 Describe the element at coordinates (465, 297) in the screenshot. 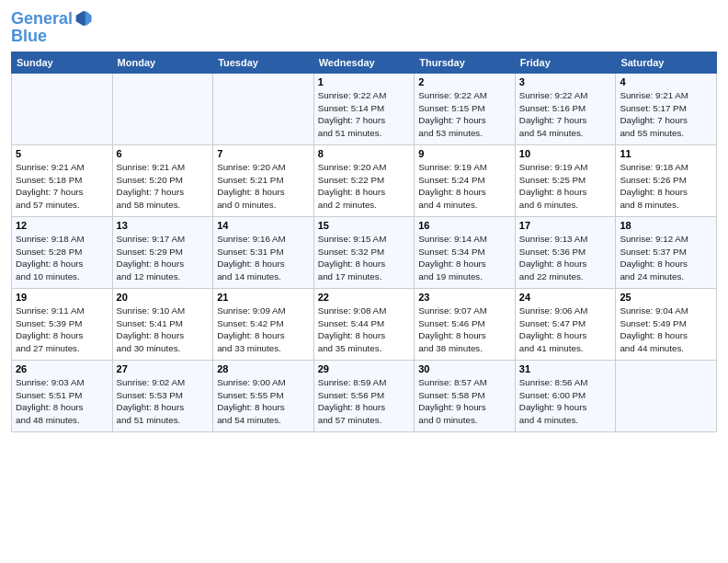

I see `day-number: 23` at that location.